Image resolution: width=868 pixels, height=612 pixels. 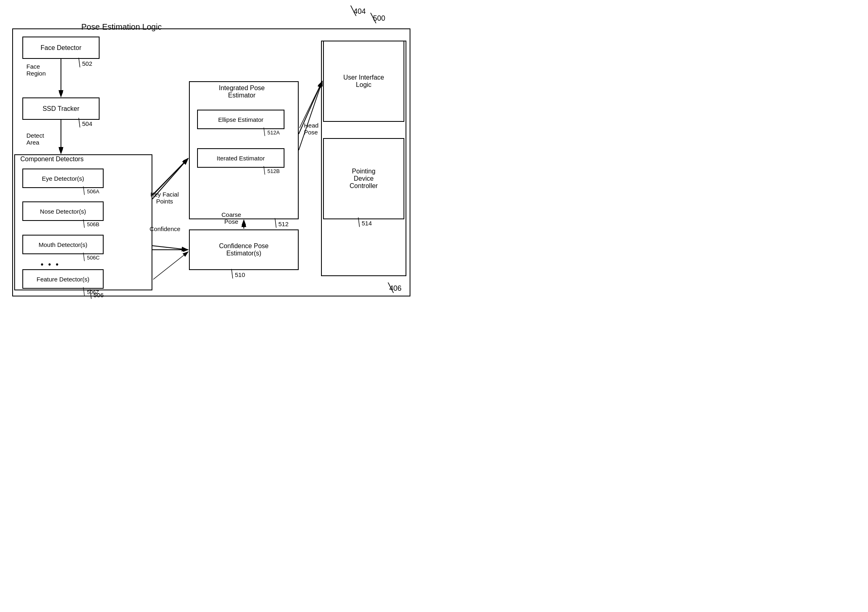 What do you see at coordinates (35, 139) in the screenshot?
I see `label-detect-area: DetectArea` at bounding box center [35, 139].